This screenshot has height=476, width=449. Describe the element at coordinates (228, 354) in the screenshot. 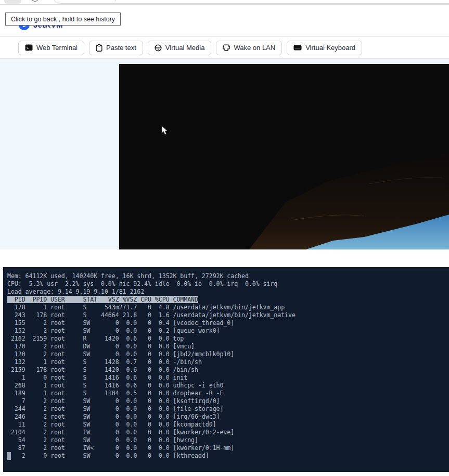

I see `process-row: 120 2 root SW 0 0.0 0 0.0 [jbd2/mmcblk0p…` at that location.